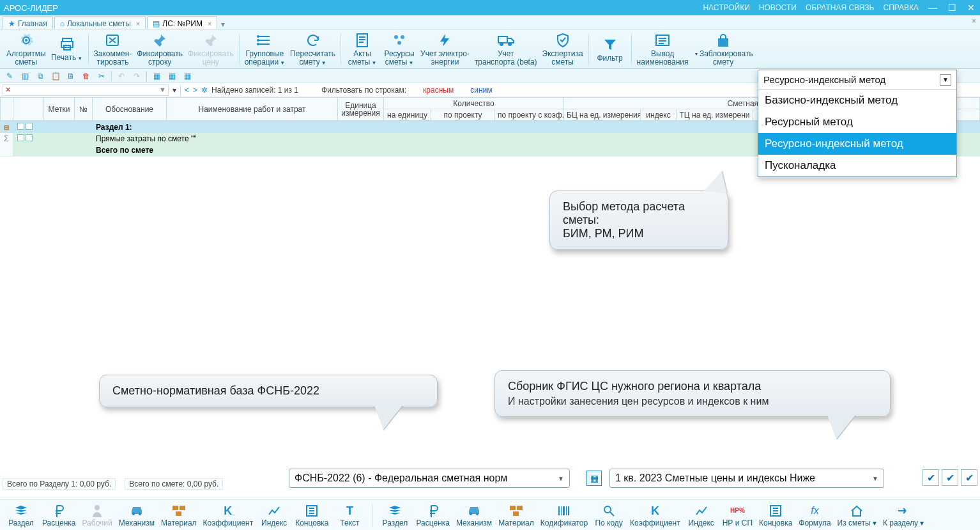  I want to click on col-cost1: БЦ на ед. измерения, so click(602, 115).